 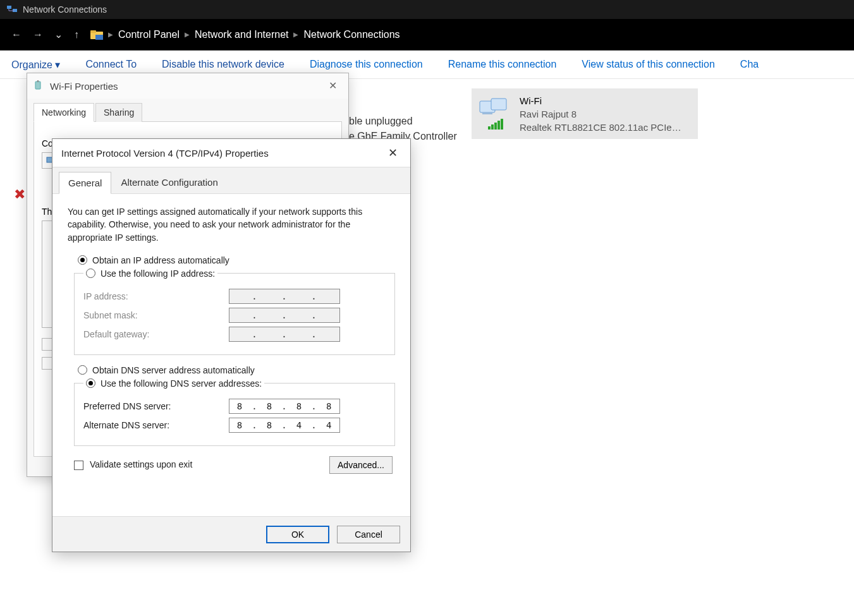 I want to click on input-subnet-mask: ..., so click(x=284, y=315).